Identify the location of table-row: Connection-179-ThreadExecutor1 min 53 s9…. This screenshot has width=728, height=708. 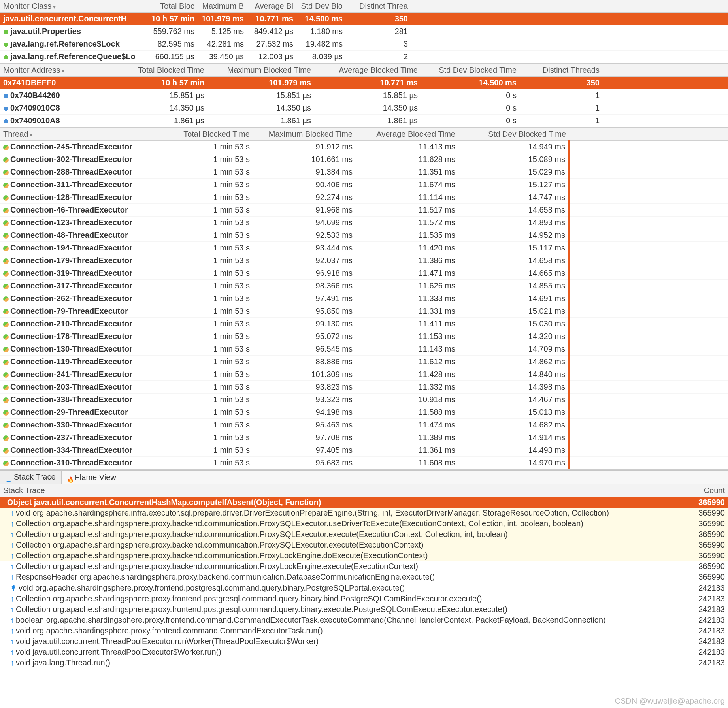
(364, 261).